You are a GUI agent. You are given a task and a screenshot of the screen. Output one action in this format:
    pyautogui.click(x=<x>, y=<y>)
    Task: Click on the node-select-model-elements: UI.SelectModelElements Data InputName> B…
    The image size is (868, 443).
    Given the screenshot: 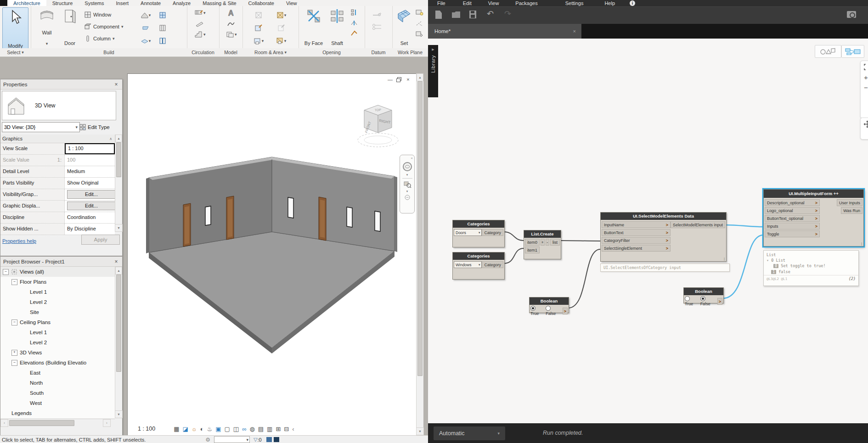 What is the action you would take?
    pyautogui.click(x=663, y=237)
    